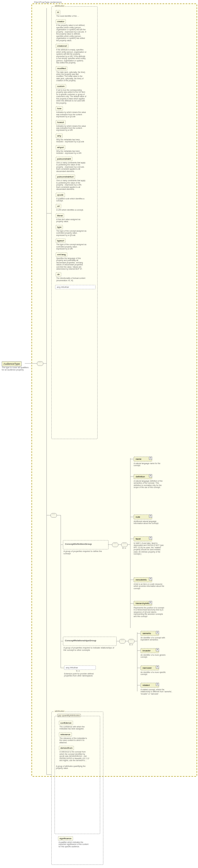 This screenshot has height=868, width=198. What do you see at coordinates (59, 711) in the screenshot?
I see `quantify-attributes-title: attributes` at bounding box center [59, 711].